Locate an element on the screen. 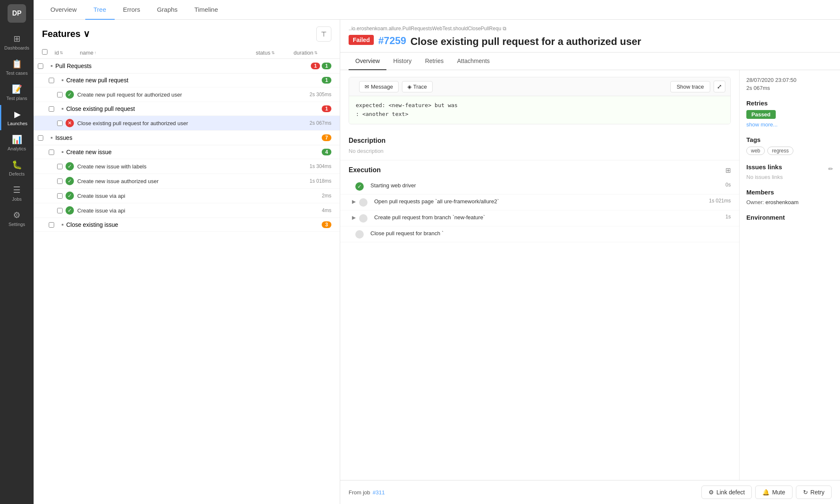 The width and height of the screenshot is (840, 504). detail-tab-attachments: Attachments is located at coordinates (473, 61).